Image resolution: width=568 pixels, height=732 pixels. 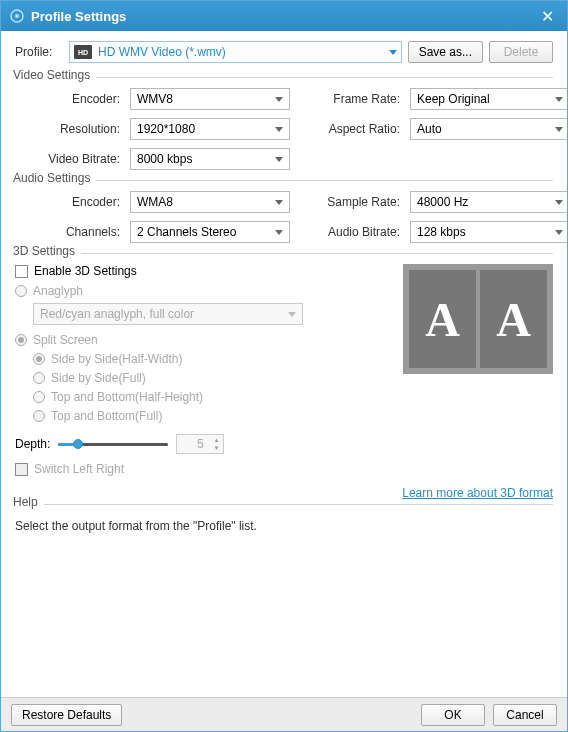 What do you see at coordinates (39, 378) in the screenshot?
I see `sbs-full-radio` at bounding box center [39, 378].